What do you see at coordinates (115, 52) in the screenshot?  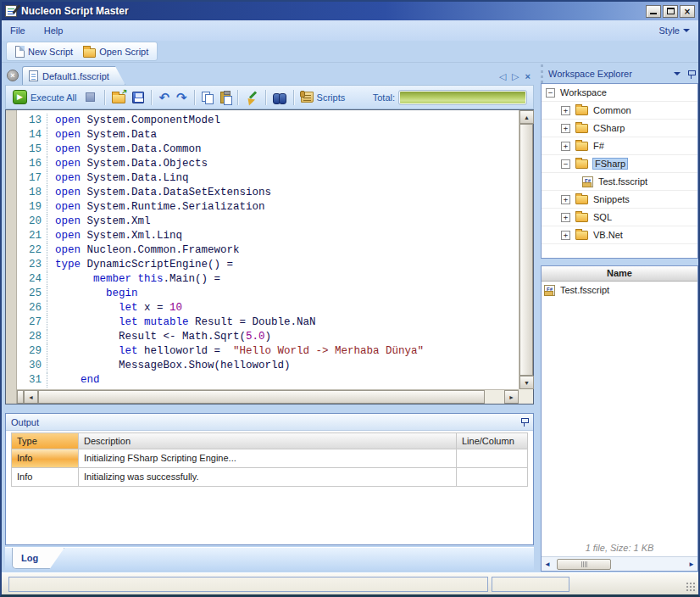 I see `open-script-button: Open Script` at bounding box center [115, 52].